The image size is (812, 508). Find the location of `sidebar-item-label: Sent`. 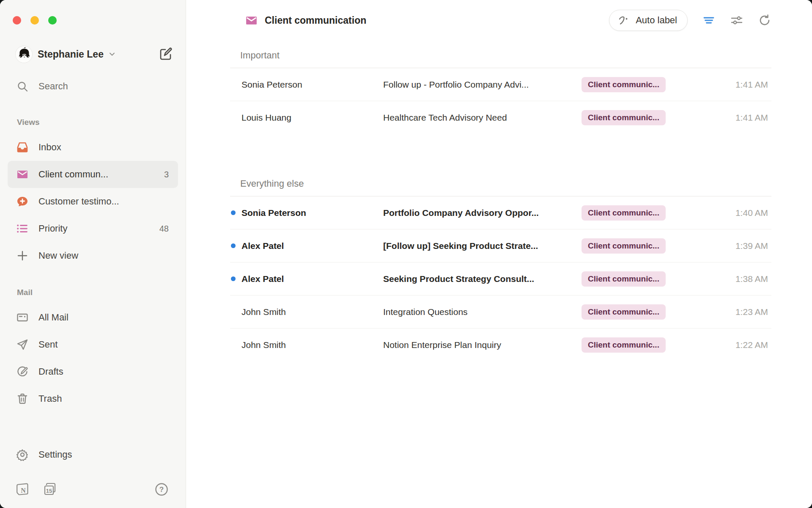

sidebar-item-label: Sent is located at coordinates (104, 345).